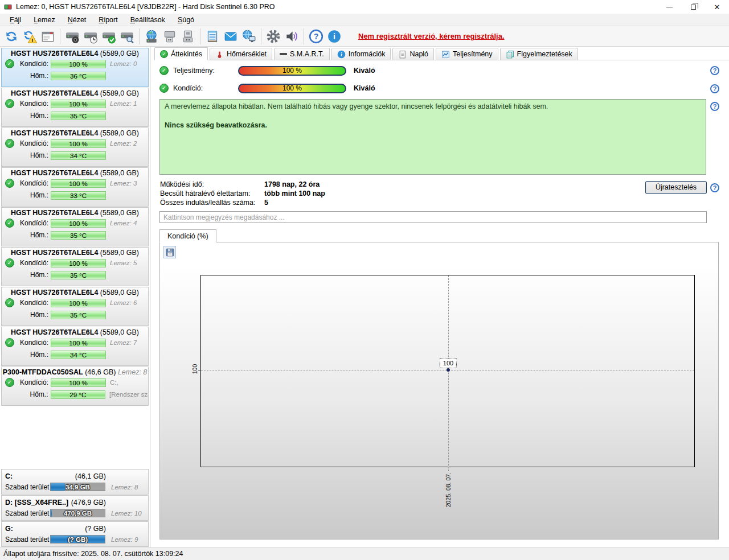 The height and width of the screenshot is (560, 729). I want to click on chart-data-point, so click(448, 370).